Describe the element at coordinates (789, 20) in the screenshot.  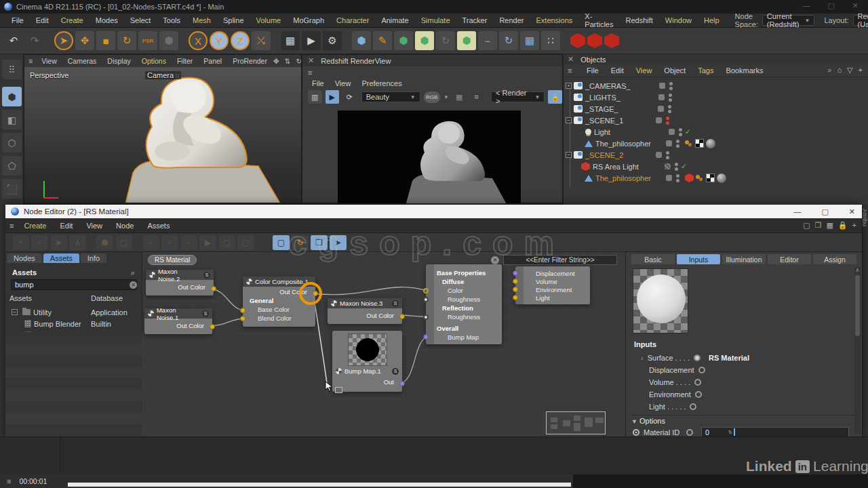
I see `node-space-dropdown: Current (Redshift) ▼` at that location.